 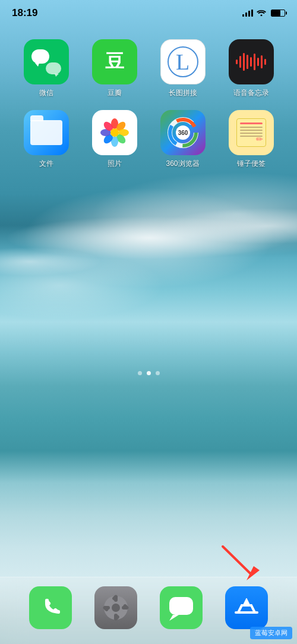 I want to click on app-item-wechat: 微信, so click(x=46, y=69).